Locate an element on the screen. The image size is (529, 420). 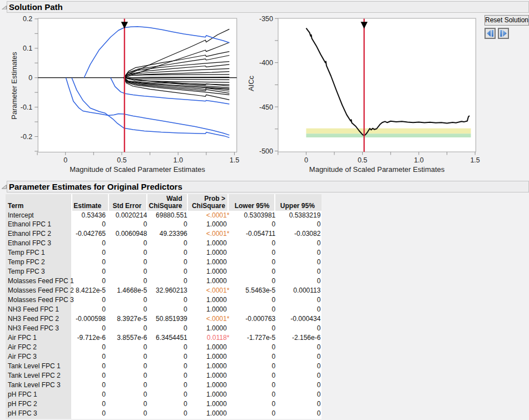
svg-text: 0.2 is located at coordinates (28, 19).